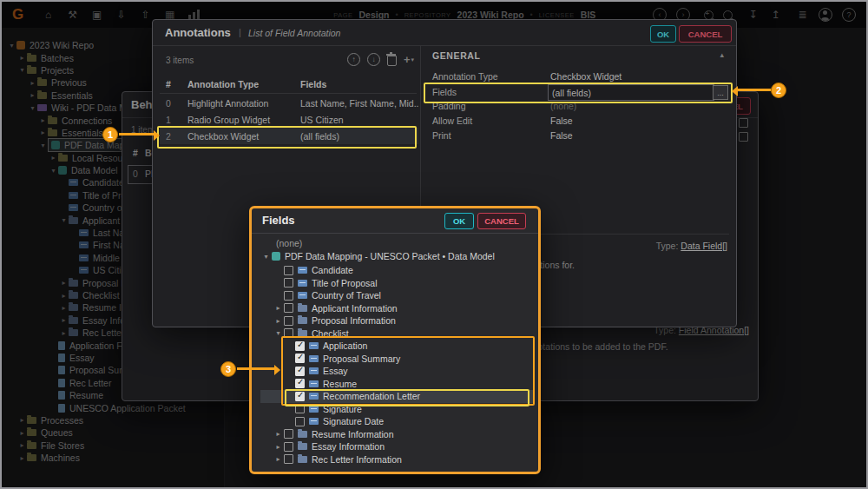 Image resolution: width=868 pixels, height=489 pixels. I want to click on field-item-label: Proposal Information, so click(354, 320).